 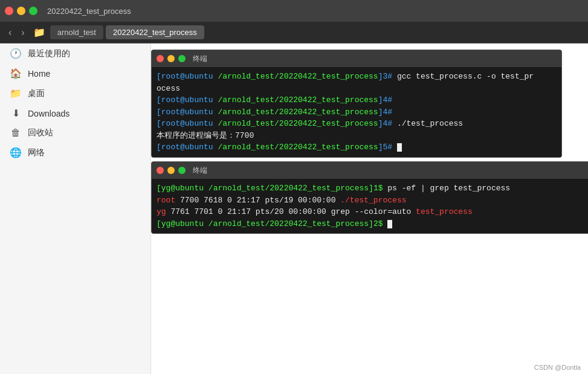 I want to click on title-bar: 20220422_test_process, so click(x=294, y=11).